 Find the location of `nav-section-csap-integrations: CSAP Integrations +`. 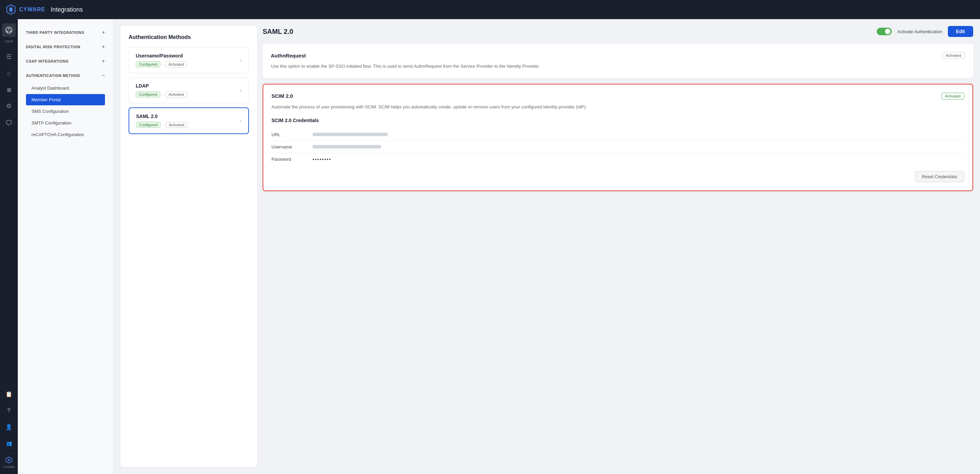

nav-section-csap-integrations: CSAP Integrations + is located at coordinates (65, 61).